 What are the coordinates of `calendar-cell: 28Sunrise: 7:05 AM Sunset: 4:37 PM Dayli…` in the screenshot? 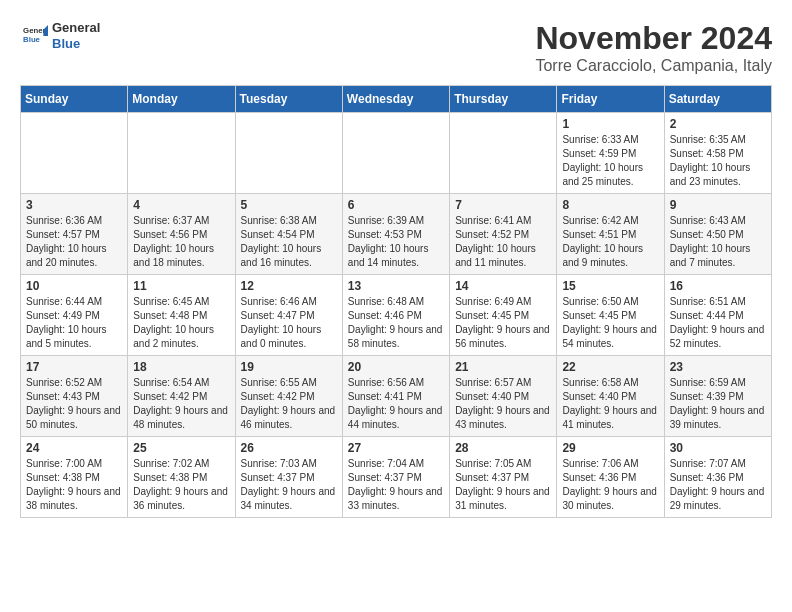 It's located at (504, 478).